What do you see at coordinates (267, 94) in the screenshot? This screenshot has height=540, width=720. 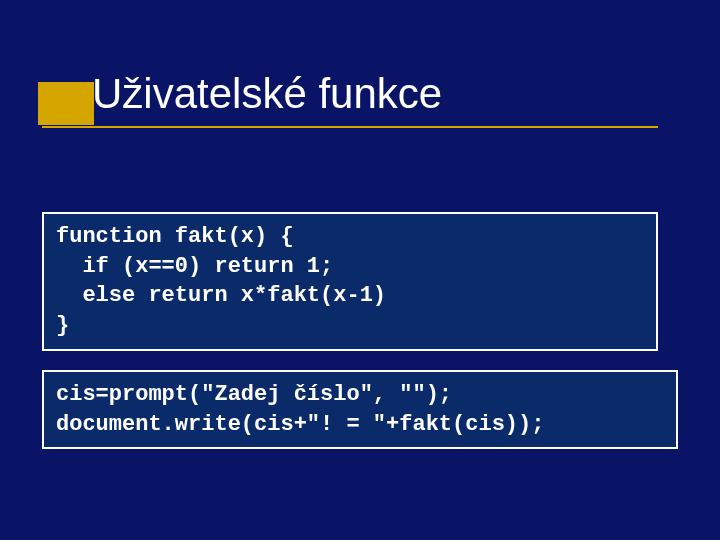 I see `slide-title: Uživatelské funkce` at bounding box center [267, 94].